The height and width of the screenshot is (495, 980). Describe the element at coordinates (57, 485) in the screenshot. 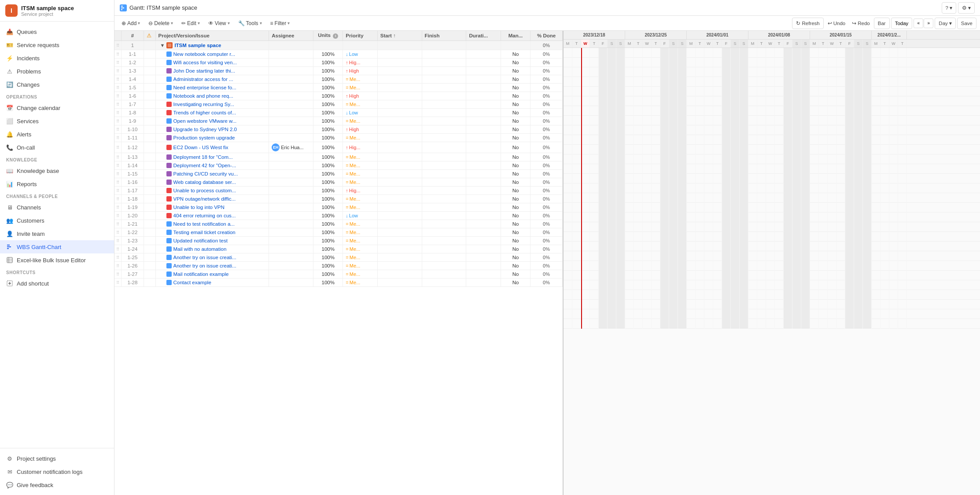

I see `sidebar-item-give-feedback: 💬 Give feedback` at that location.